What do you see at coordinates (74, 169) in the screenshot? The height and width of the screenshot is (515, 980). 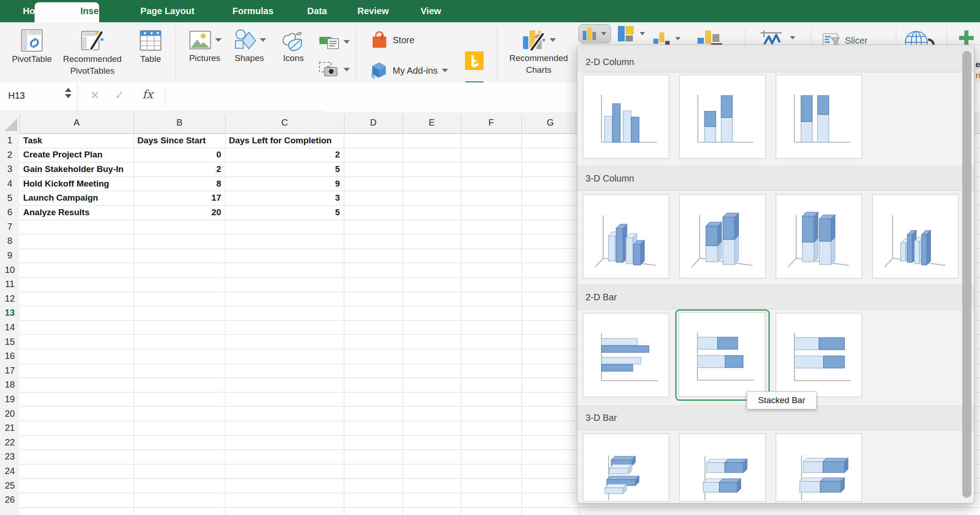 I see `cell-A3: Gain Stakeholder Buy-In` at bounding box center [74, 169].